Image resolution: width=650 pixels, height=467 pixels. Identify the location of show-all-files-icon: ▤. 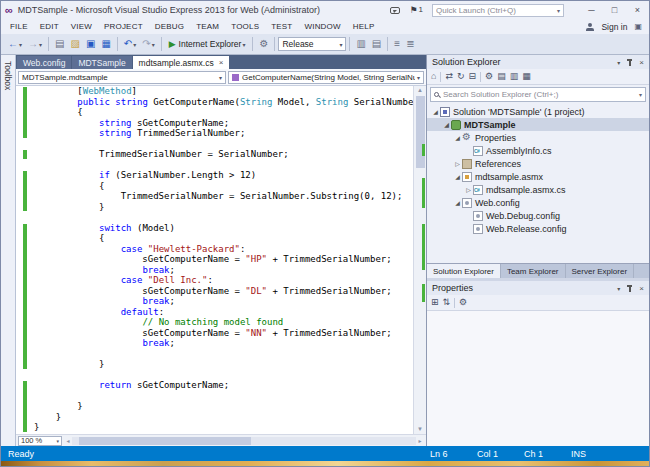
(502, 76).